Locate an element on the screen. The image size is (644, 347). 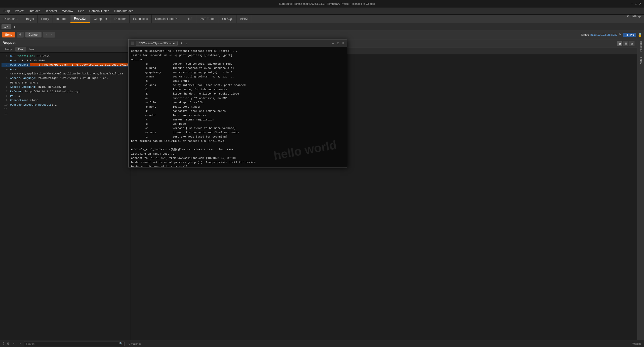
tab-dashboard: Dashboard is located at coordinates (11, 19).